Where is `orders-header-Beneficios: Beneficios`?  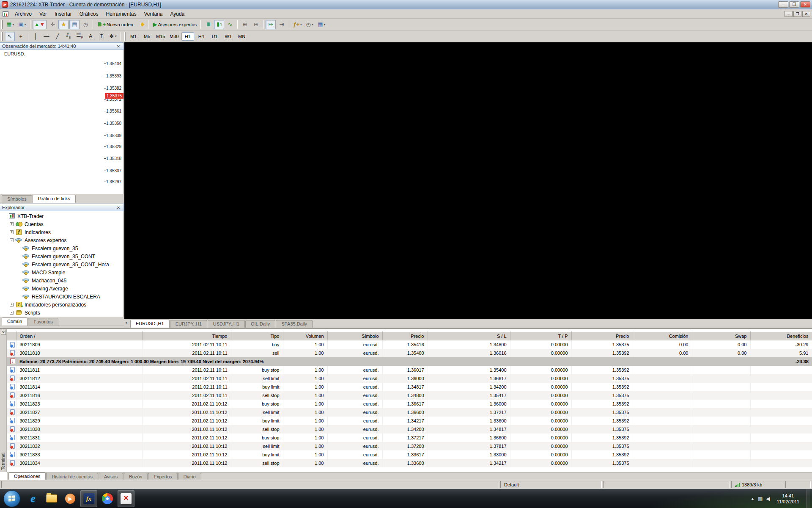
orders-header-Beneficios: Beneficios is located at coordinates (781, 336).